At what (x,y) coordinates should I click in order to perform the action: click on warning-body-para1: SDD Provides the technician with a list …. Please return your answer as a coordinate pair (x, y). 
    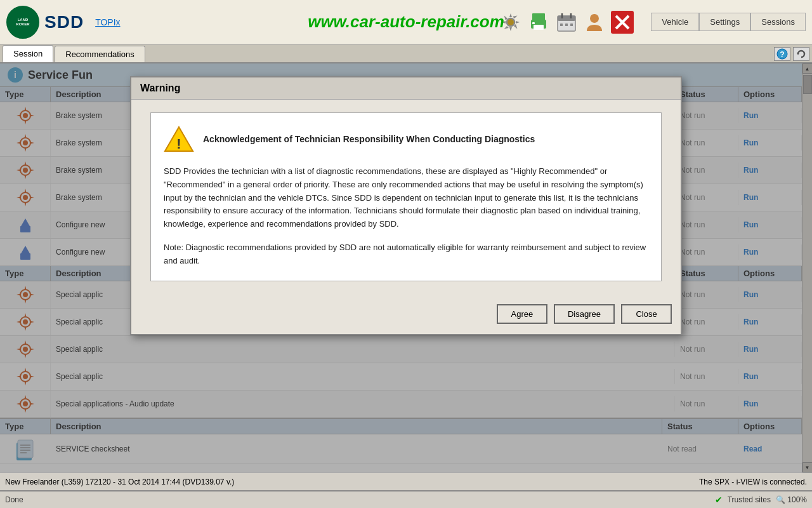
    Looking at the image, I should click on (406, 198).